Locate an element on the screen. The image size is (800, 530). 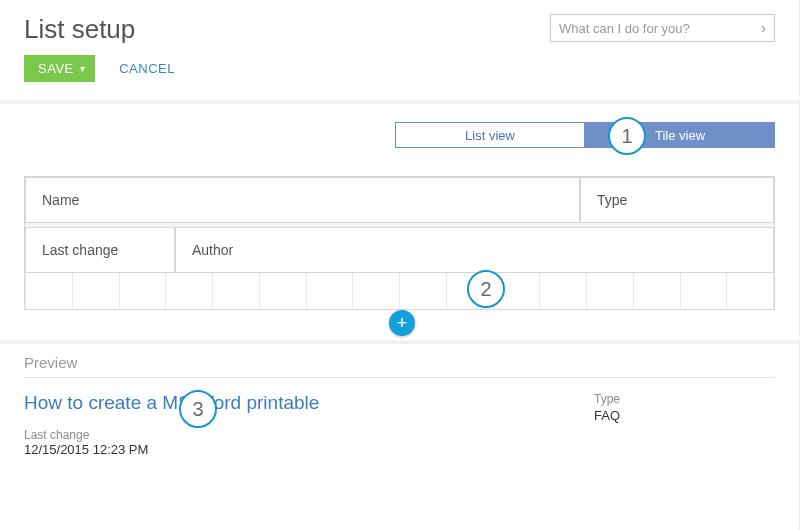
search-input: What can I do for you? › is located at coordinates (662, 28).